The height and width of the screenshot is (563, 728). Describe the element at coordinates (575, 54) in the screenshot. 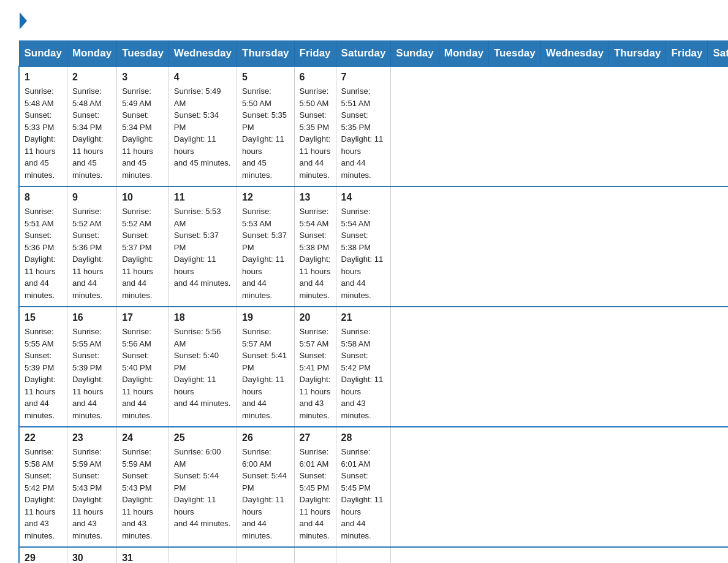

I see `col-header-wednesday: Wednesday` at that location.